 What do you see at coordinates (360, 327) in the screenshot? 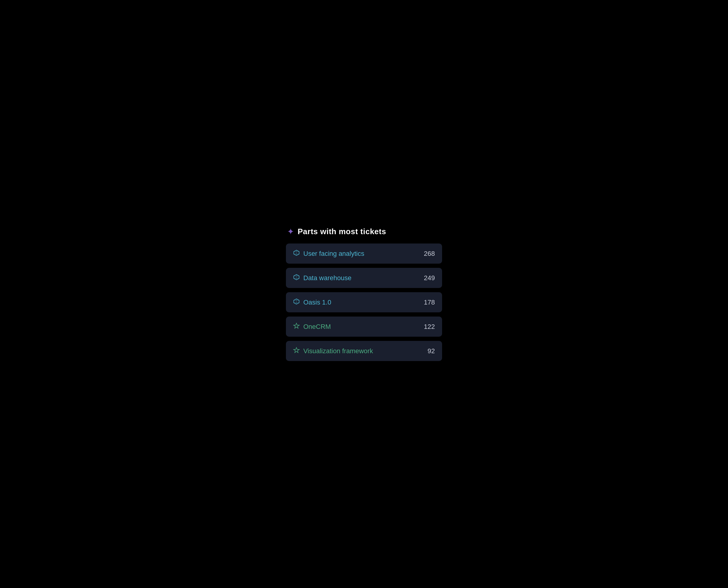
I see `item-name-onecrm: OneCRM` at bounding box center [360, 327].